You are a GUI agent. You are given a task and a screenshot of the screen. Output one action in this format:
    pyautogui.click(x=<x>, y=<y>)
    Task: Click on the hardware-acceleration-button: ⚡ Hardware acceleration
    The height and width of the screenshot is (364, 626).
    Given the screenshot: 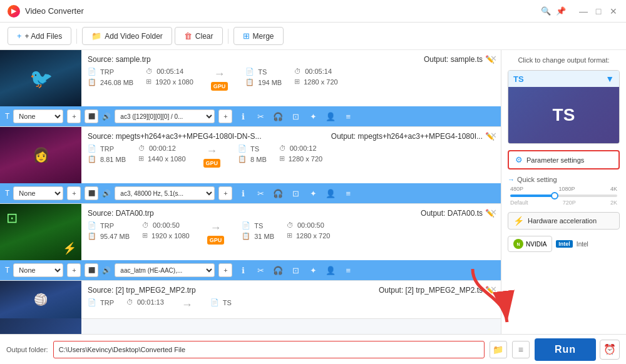 What is the action you would take?
    pyautogui.click(x=563, y=221)
    